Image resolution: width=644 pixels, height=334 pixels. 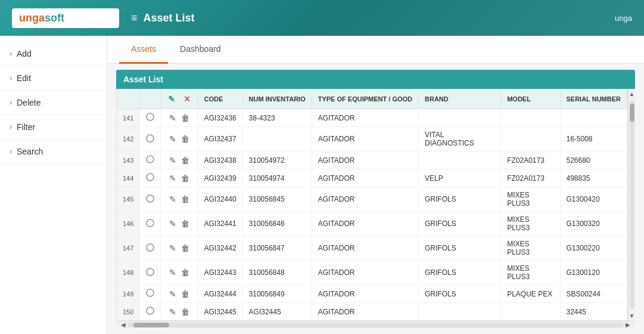 What do you see at coordinates (593, 99) in the screenshot?
I see `col-serial: SERIAL NUMBER` at bounding box center [593, 99].